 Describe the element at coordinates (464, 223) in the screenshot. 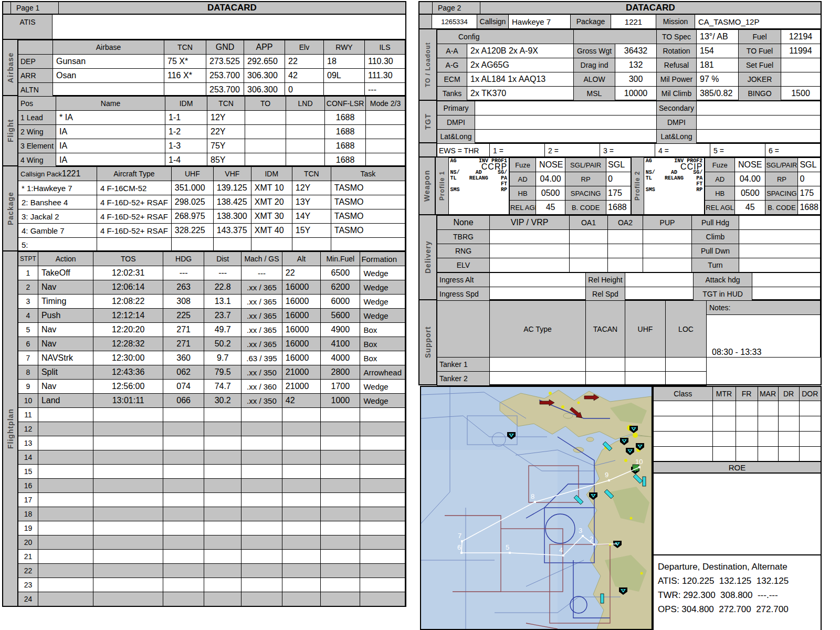

I see `delivery-mode: None` at that location.